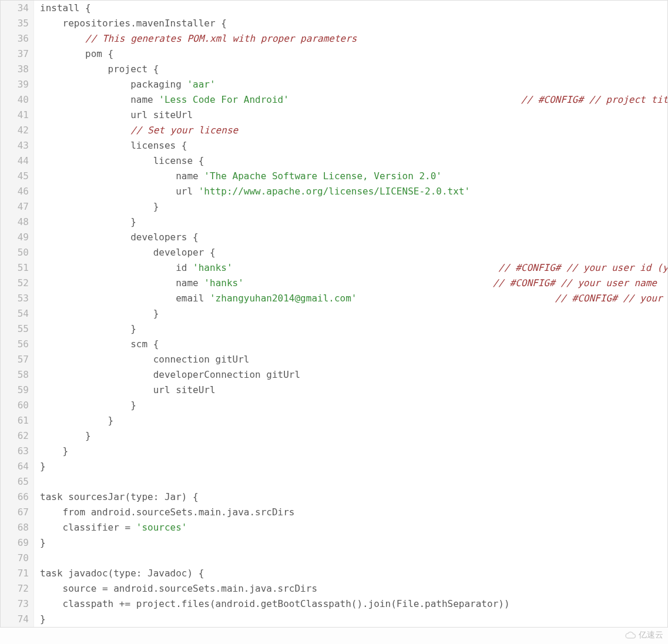 This screenshot has height=644, width=668. Describe the element at coordinates (179, 589) in the screenshot. I see `token-plain: source = android.sourceSets.main.java.sr…` at that location.